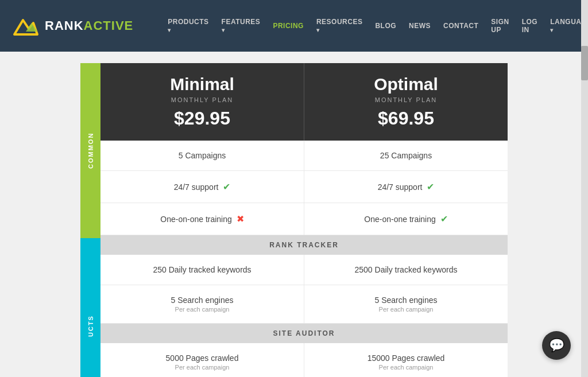 The width and height of the screenshot is (588, 377). Describe the element at coordinates (202, 84) in the screenshot. I see `plan-minimal-name: Minimal` at that location.